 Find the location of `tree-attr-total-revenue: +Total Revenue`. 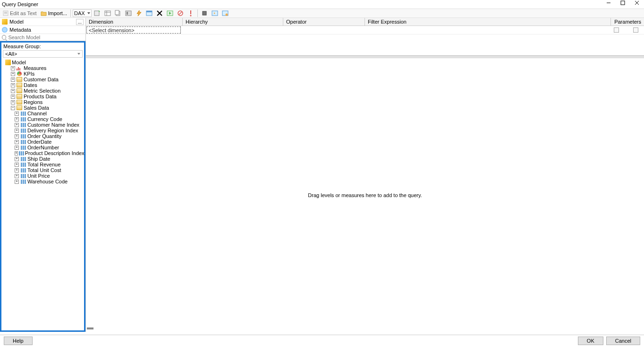

tree-attr-total-revenue: +Total Revenue is located at coordinates (42, 164).